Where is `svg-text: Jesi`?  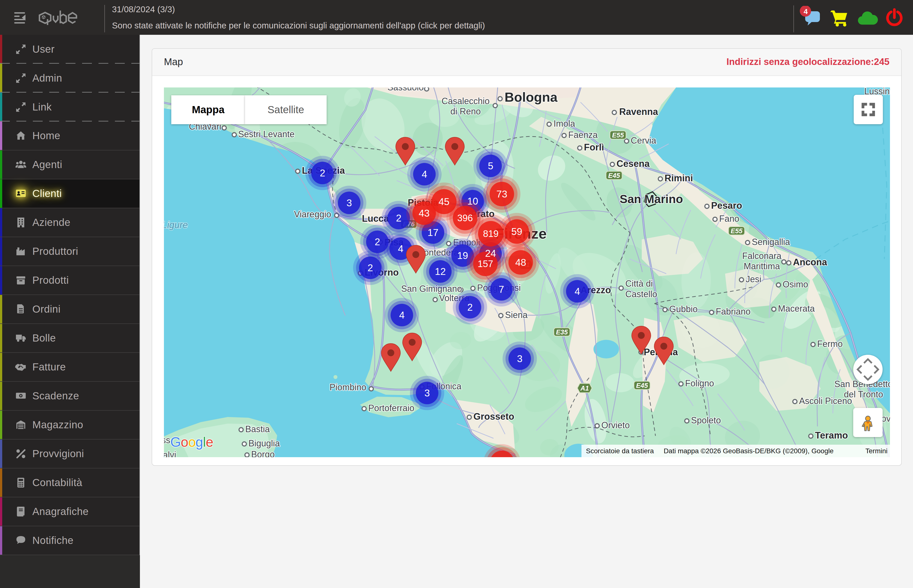 svg-text: Jesi is located at coordinates (754, 279).